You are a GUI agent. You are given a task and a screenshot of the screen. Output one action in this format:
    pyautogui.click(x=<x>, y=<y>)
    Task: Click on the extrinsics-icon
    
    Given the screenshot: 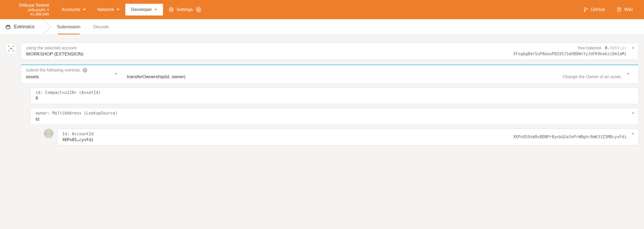 What is the action you would take?
    pyautogui.click(x=8, y=27)
    